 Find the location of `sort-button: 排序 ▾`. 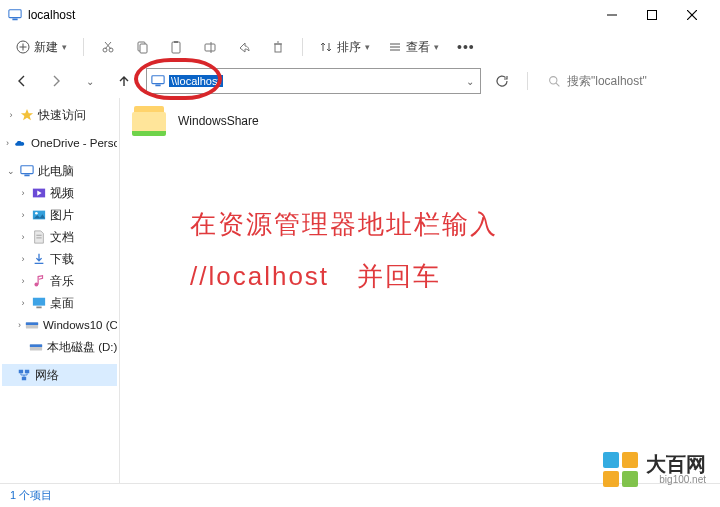

sort-button: 排序 ▾ is located at coordinates (344, 48).